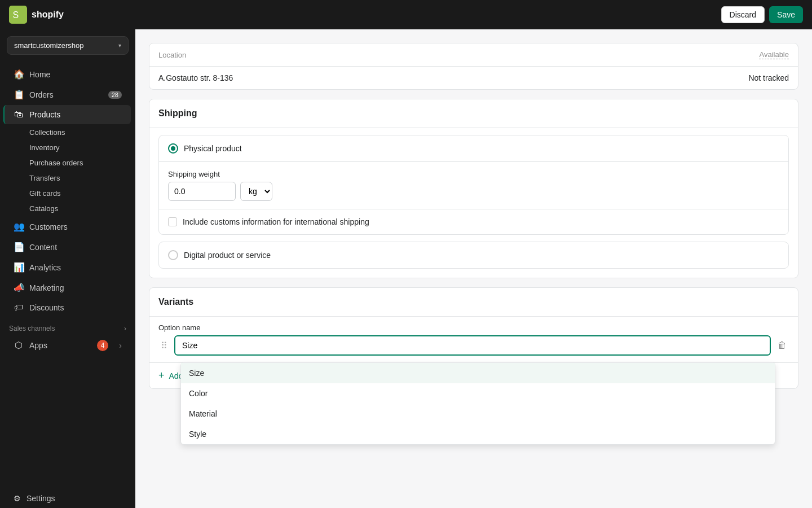 The height and width of the screenshot is (508, 812). What do you see at coordinates (474, 67) in the screenshot?
I see `location-card: Location Available A.Gostauto str. 8-136…` at bounding box center [474, 67].